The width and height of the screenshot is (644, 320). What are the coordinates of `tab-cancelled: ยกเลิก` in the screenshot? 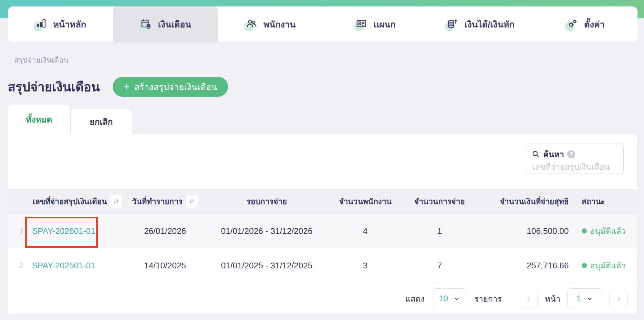 It's located at (101, 121).